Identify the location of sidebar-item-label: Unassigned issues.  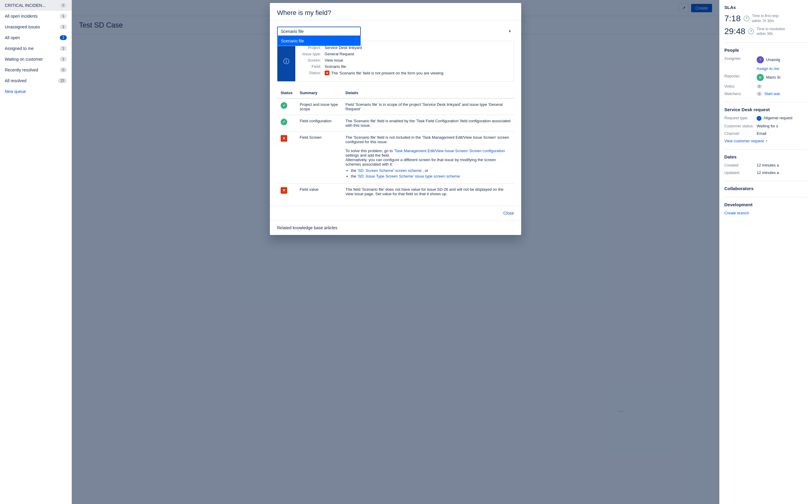
(22, 27).